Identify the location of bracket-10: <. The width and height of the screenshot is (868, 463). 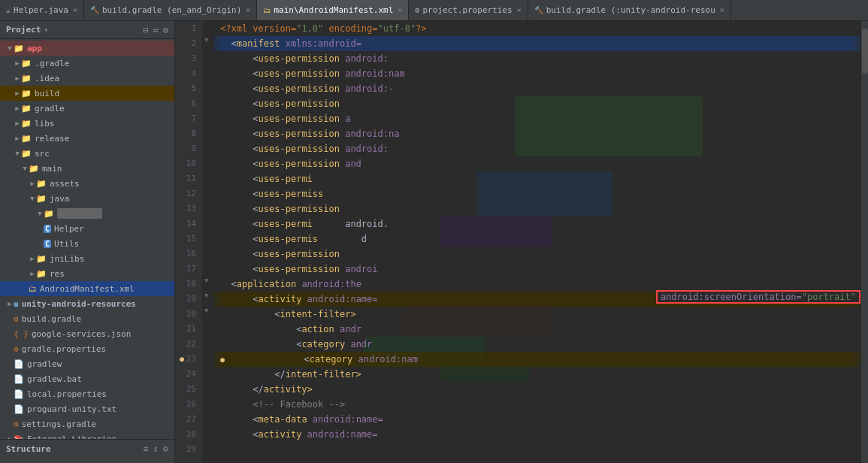
(239, 164).